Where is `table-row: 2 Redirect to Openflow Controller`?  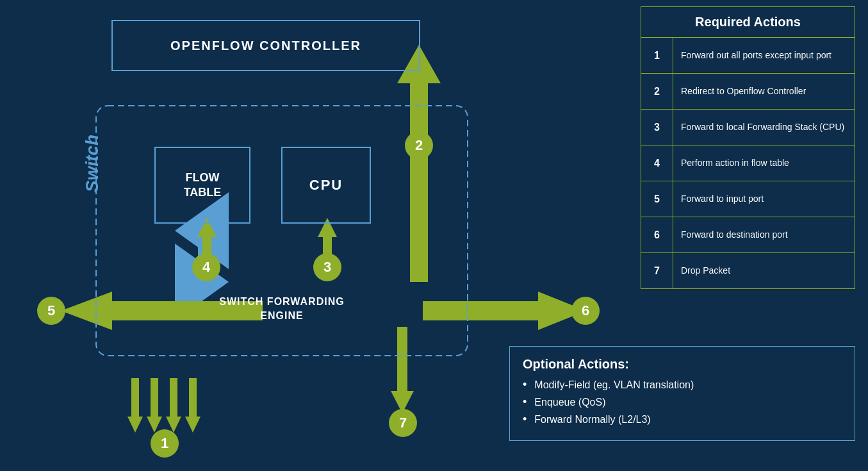
table-row: 2 Redirect to Openflow Controller is located at coordinates (748, 92).